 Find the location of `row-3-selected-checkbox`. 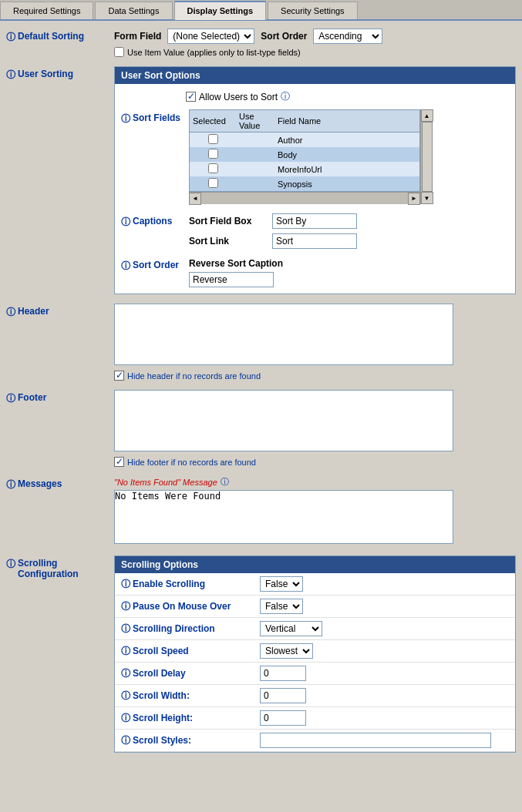

row-3-selected-checkbox is located at coordinates (213, 183).